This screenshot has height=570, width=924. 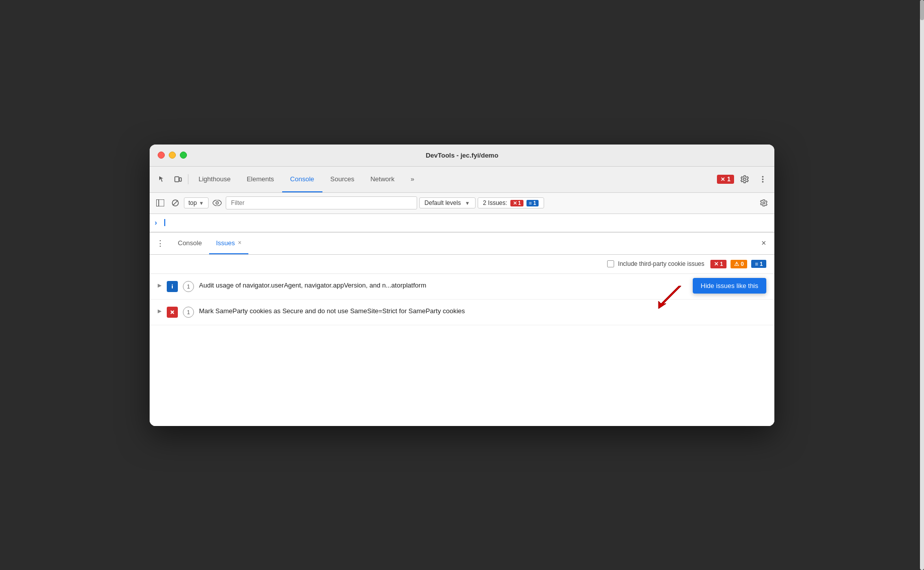 I want to click on tab-lighthouse: Lighthouse, so click(x=215, y=179).